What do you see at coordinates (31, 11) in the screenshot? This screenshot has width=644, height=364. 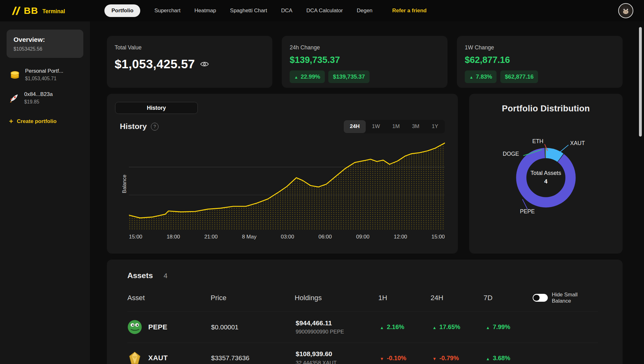 I see `logo-text: BB` at bounding box center [31, 11].